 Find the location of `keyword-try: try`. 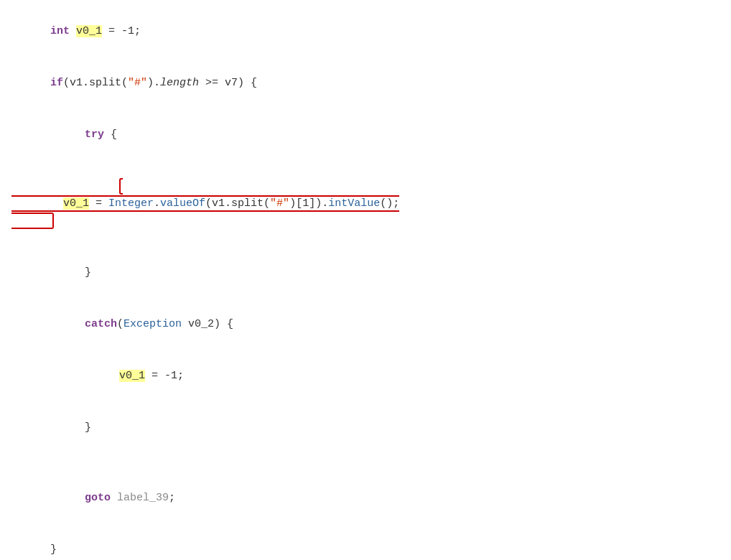

keyword-try: try is located at coordinates (95, 135).